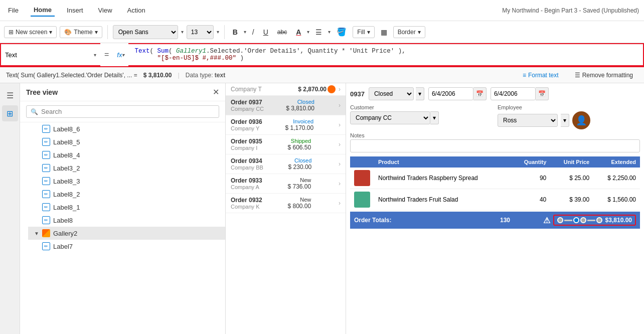  Describe the element at coordinates (126, 233) in the screenshot. I see `tree-item-gallery2: ▼ Gallery2` at that location.